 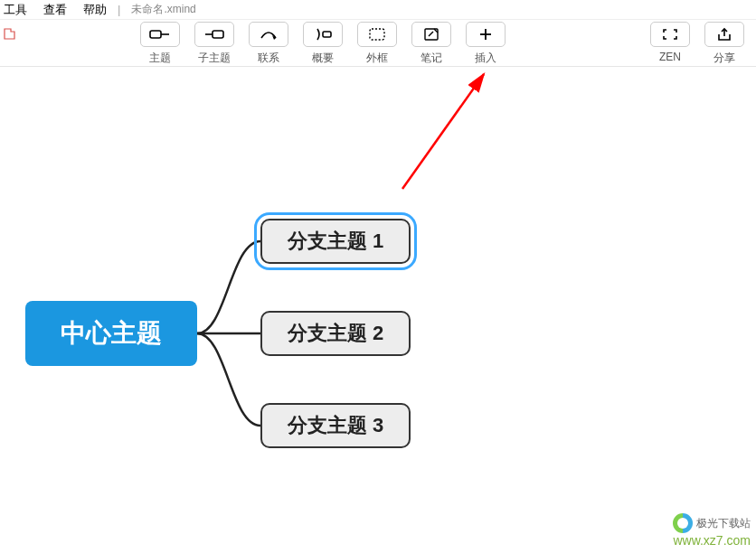 I want to click on share-label: 分享, so click(x=724, y=58).